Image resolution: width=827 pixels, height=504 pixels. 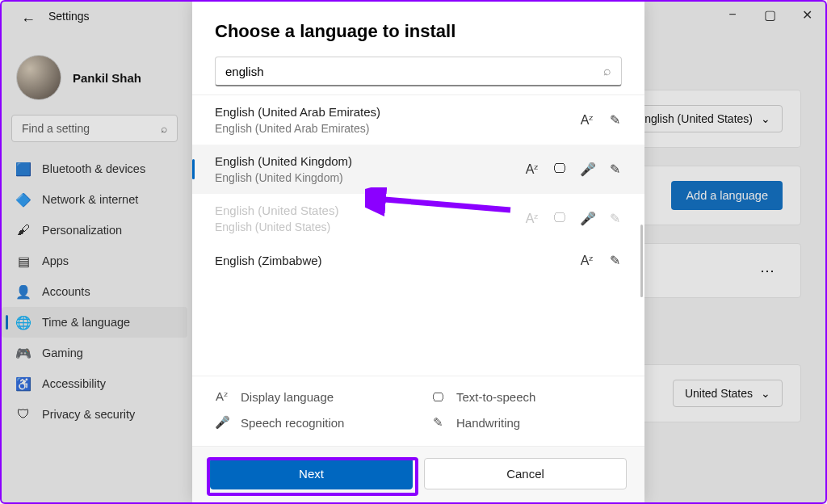 What do you see at coordinates (414, 71) in the screenshot?
I see `language-search-field` at bounding box center [414, 71].